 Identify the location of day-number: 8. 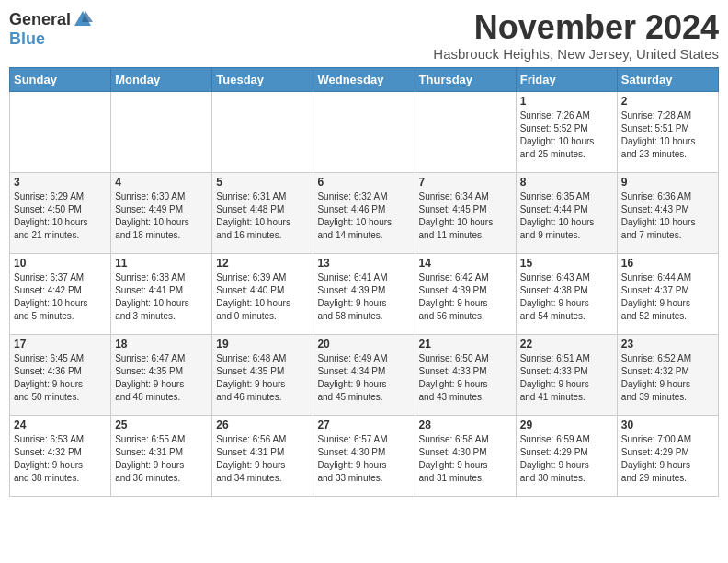
(566, 182).